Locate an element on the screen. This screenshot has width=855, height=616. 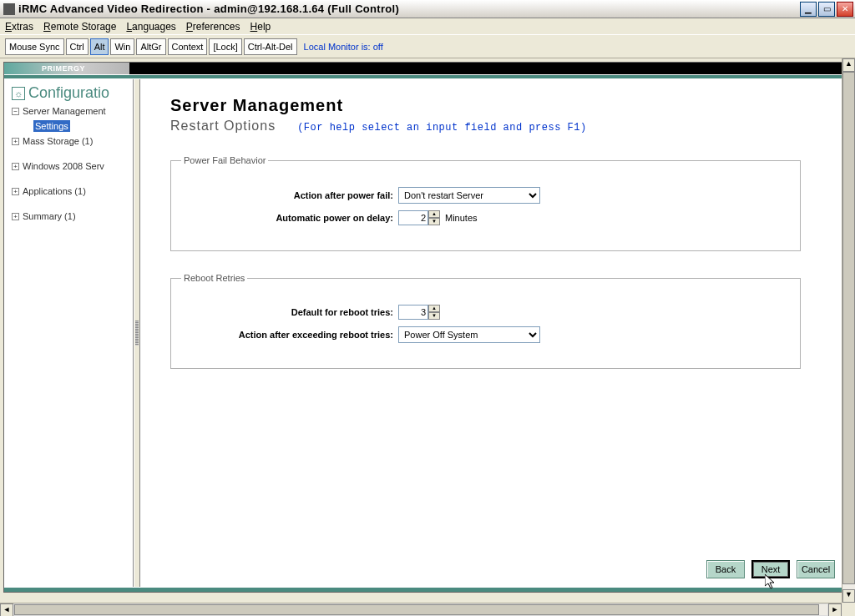
cancel-button: Cancel is located at coordinates (816, 569).